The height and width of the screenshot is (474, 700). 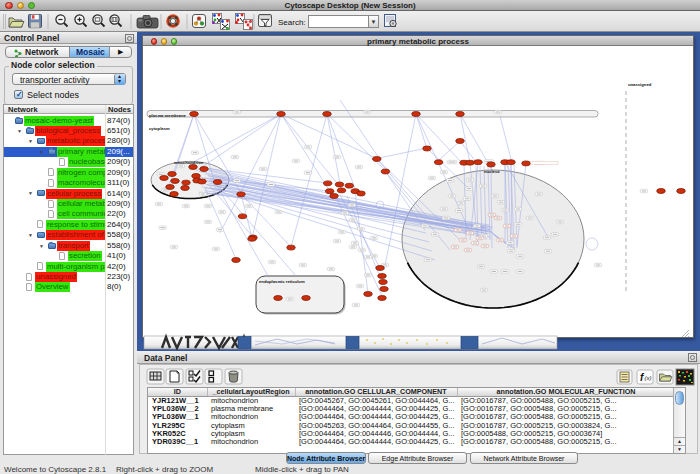 What do you see at coordinates (648, 378) in the screenshot?
I see `svg-text: (x)` at bounding box center [648, 378].